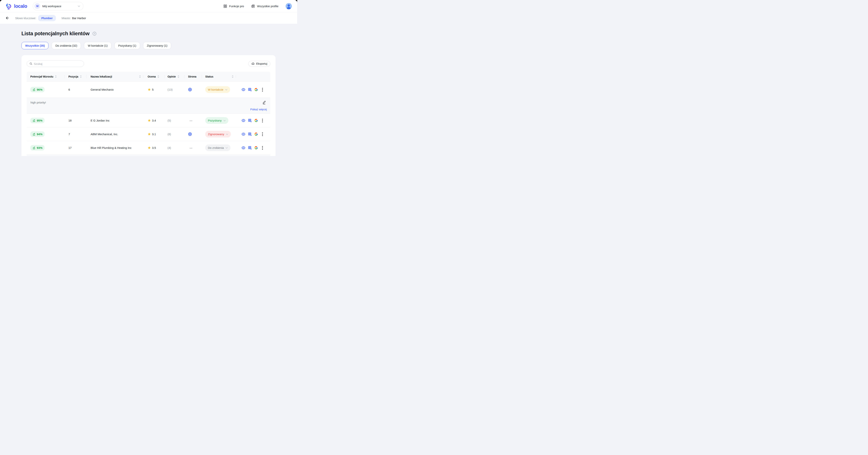 The width and height of the screenshot is (868, 455). What do you see at coordinates (261, 64) in the screenshot?
I see `export-label: Eksportuj` at bounding box center [261, 64].